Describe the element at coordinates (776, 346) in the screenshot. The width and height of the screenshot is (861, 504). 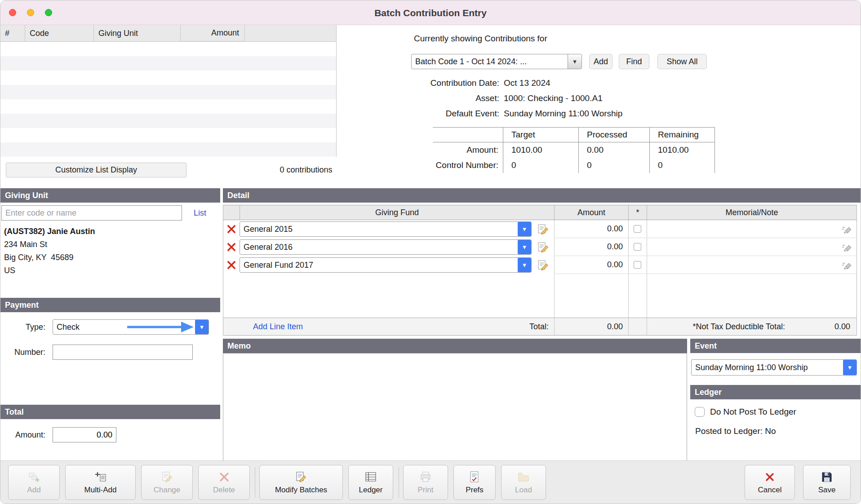
I see `event-header: Event` at that location.